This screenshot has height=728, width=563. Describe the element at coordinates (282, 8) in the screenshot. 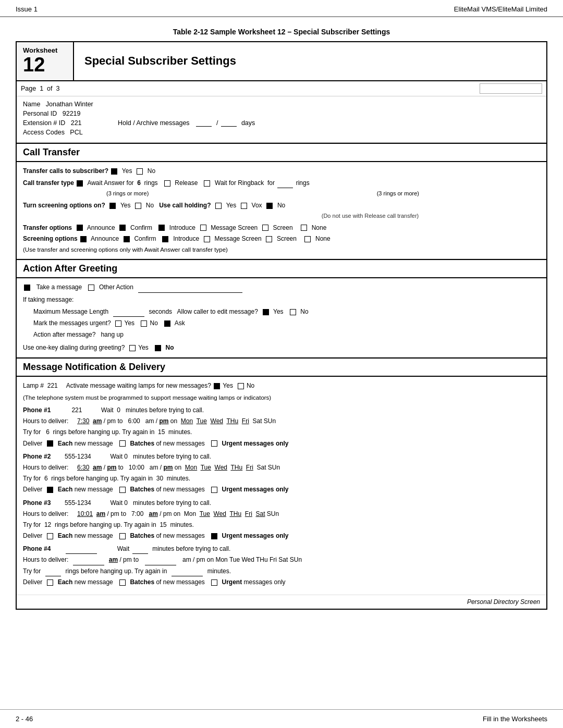

I see `page-header: Issue 1 EliteMail VMS/EliteMail Limited` at that location.